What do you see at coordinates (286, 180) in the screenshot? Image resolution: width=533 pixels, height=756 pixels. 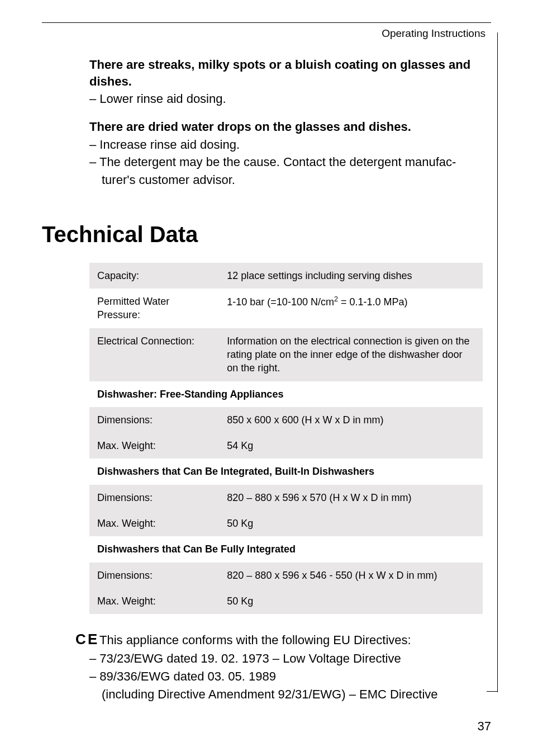 I see `issue2-remedy2-line2: turer's customer advisor.` at bounding box center [286, 180].